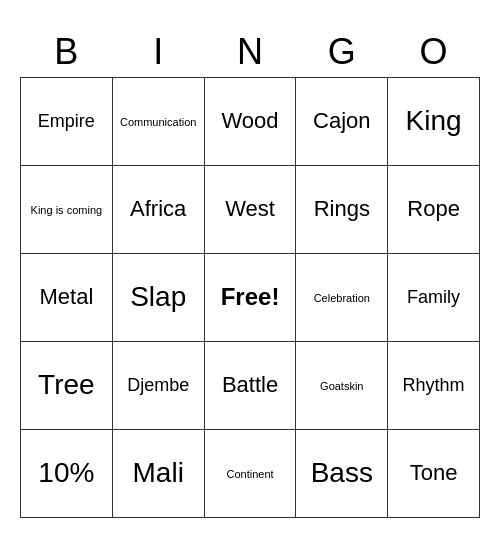 This screenshot has height=544, width=500. What do you see at coordinates (250, 120) in the screenshot?
I see `cell-text: Wood` at bounding box center [250, 120].